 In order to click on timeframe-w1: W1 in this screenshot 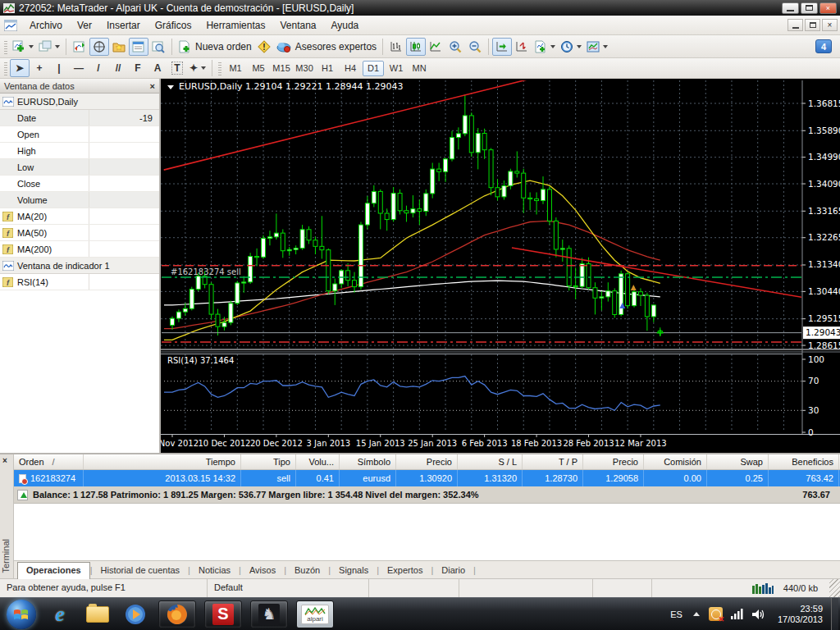, I will do `click(396, 69)`.